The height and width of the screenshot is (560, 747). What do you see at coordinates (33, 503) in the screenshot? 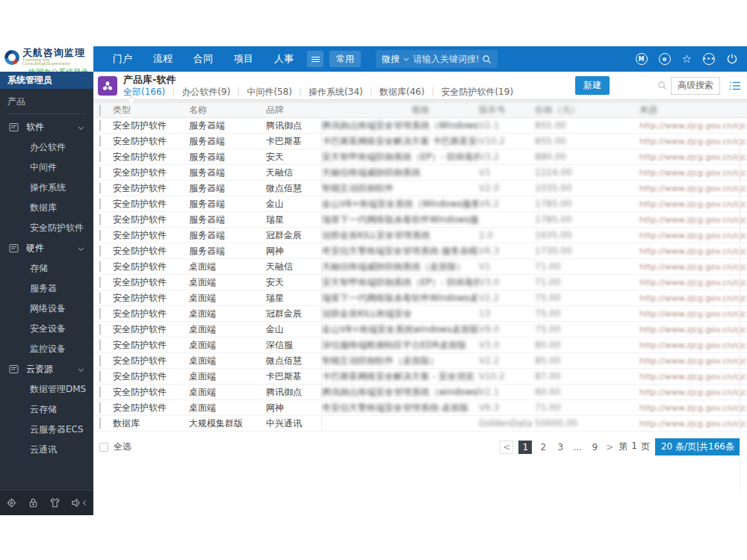
I see `lock-icon` at bounding box center [33, 503].